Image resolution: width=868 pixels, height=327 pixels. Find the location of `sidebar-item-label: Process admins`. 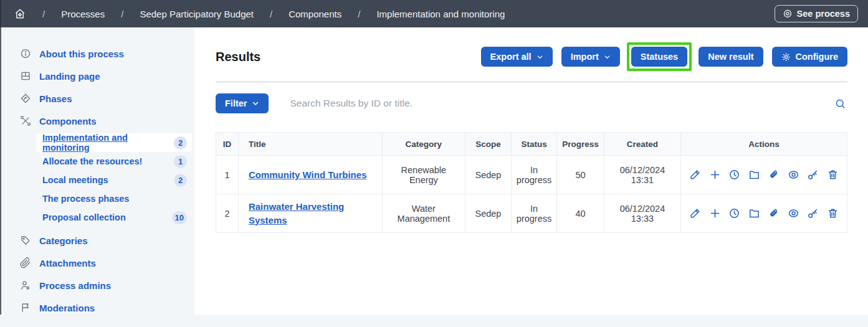

sidebar-item-label: Process admins is located at coordinates (75, 285).